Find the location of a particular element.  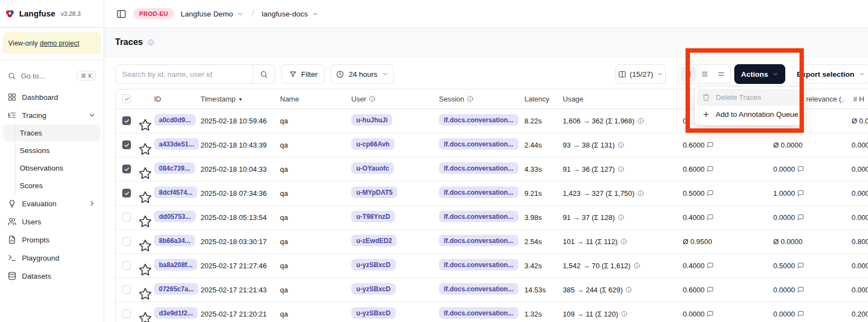

menu-item-delete-traces: Delete Traces is located at coordinates (749, 98).